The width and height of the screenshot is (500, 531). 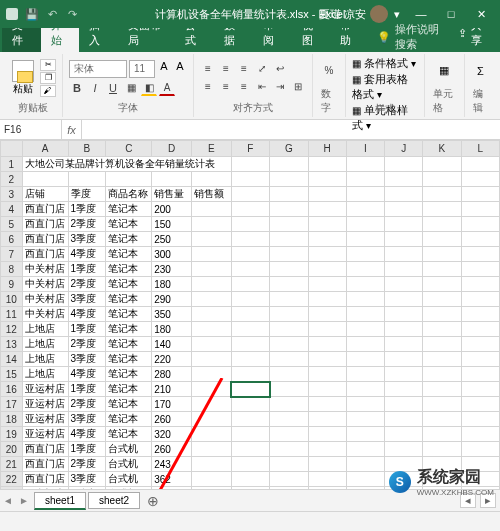 What do you see at coordinates (172, 284) in the screenshot?
I see `cell: 180` at bounding box center [172, 284].